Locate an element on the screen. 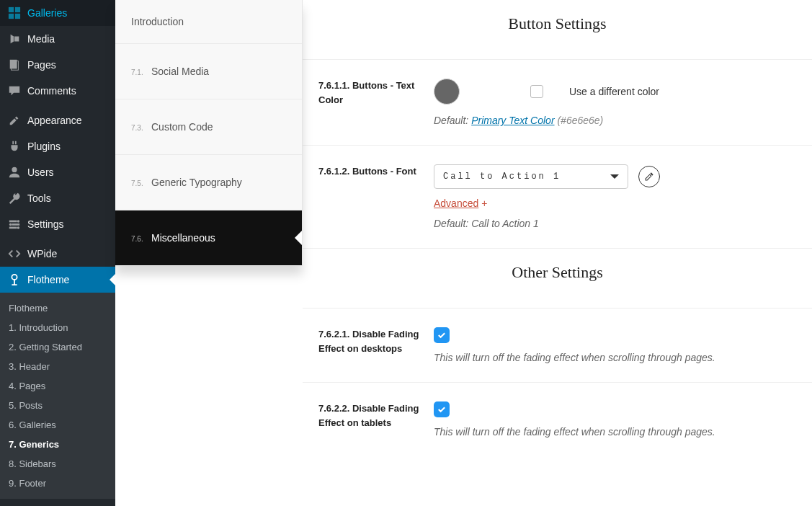 The height and width of the screenshot is (506, 812). settings-nav-generic-typography: 7.5. Generic Typography is located at coordinates (209, 183).